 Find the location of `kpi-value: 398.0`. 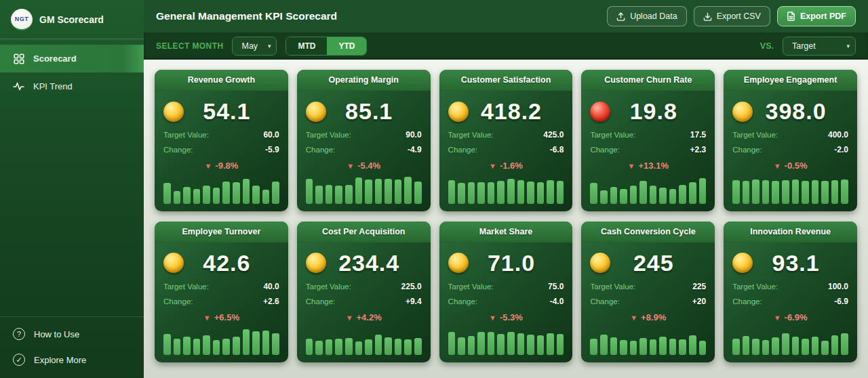

kpi-value: 398.0 is located at coordinates (800, 111).